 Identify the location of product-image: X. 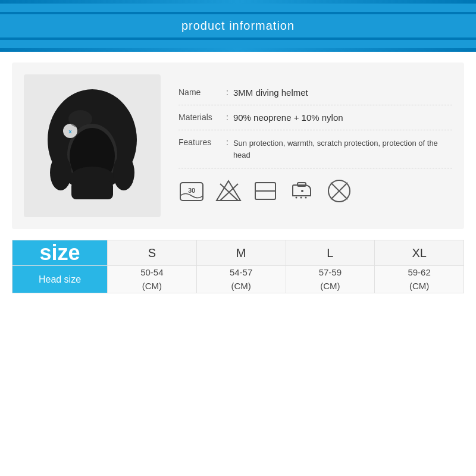
(92, 146).